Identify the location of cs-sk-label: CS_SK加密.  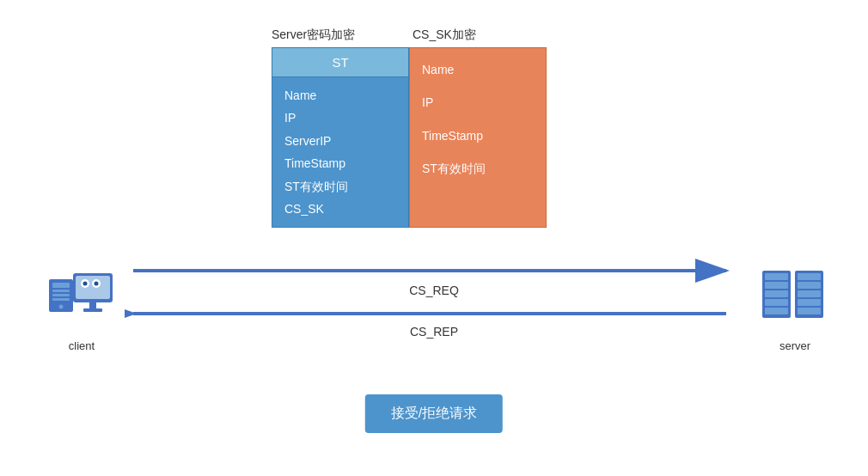
(444, 35).